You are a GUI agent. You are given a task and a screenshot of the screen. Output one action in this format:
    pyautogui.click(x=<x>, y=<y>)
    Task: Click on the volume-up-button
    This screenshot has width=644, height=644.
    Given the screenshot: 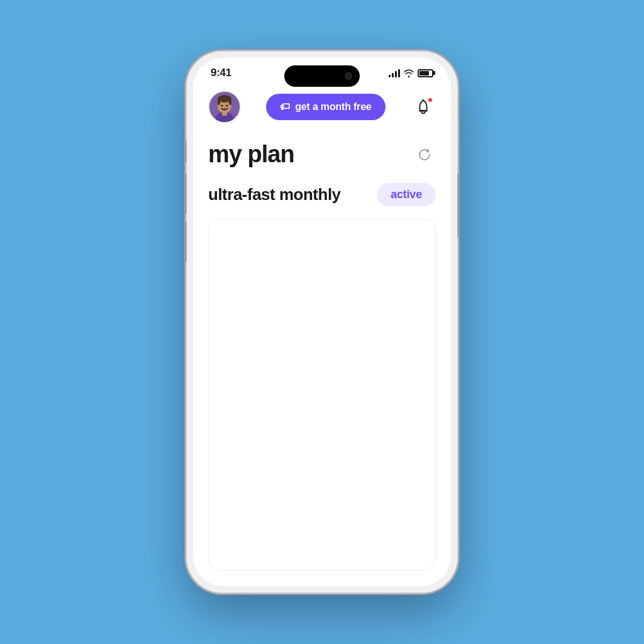 What is the action you would take?
    pyautogui.click(x=186, y=194)
    